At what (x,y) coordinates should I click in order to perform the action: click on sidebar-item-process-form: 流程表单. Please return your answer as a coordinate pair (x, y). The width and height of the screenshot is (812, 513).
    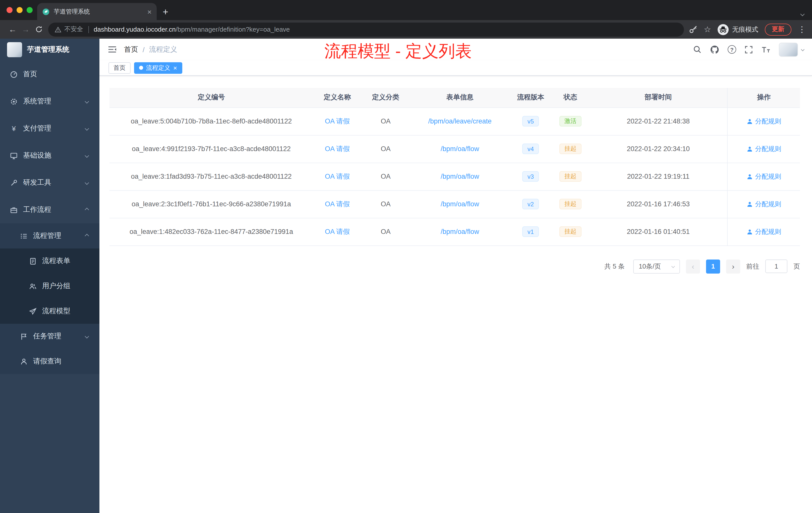
    Looking at the image, I should click on (50, 261).